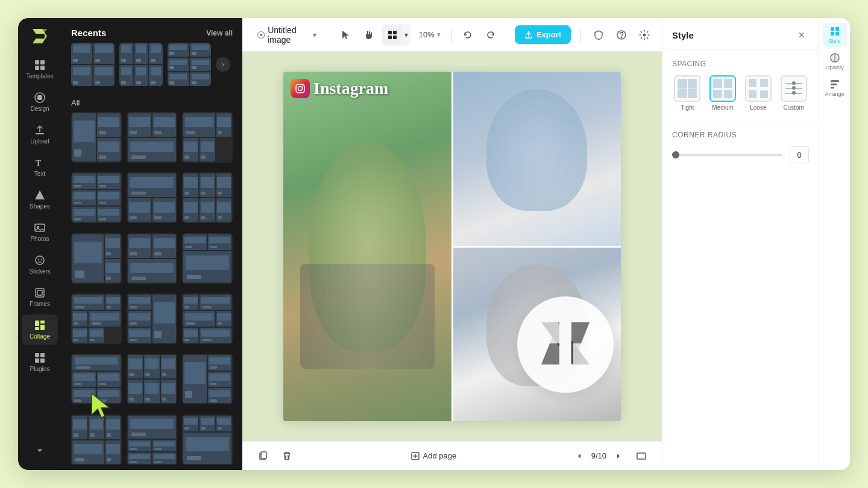 This screenshot has width=868, height=488. Describe the element at coordinates (758, 93) in the screenshot. I see `spacing-loose-option: Loose` at that location.